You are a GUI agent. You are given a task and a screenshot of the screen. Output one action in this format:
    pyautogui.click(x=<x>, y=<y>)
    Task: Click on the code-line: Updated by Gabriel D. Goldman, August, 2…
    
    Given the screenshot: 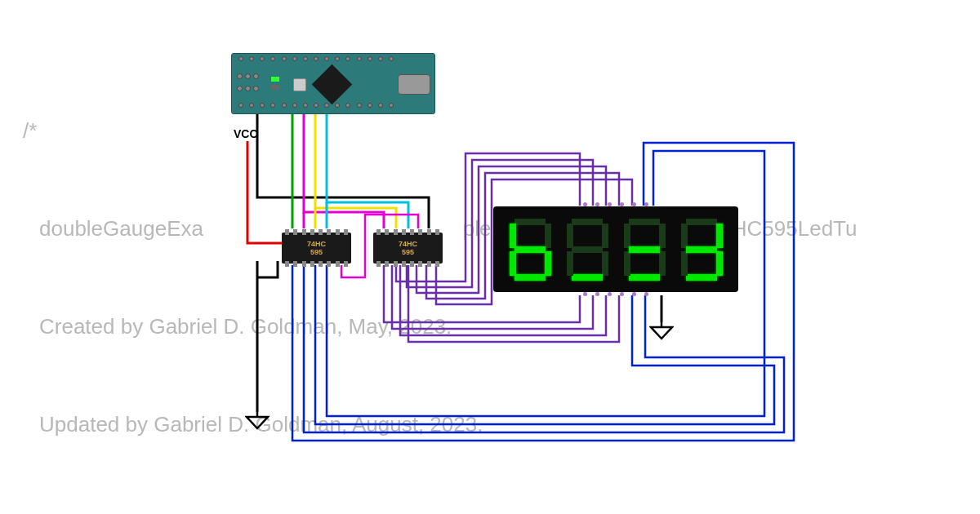 What is the action you would take?
    pyautogui.click(x=444, y=424)
    